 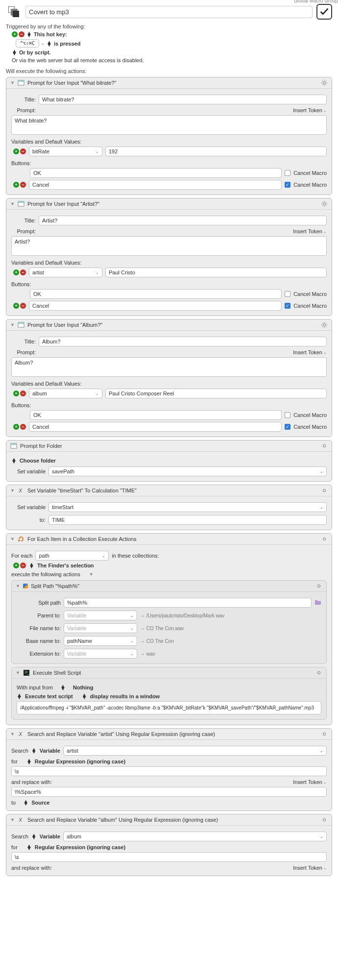 What do you see at coordinates (195, 836) in the screenshot?
I see `search-variable-select: album⌄` at bounding box center [195, 836].